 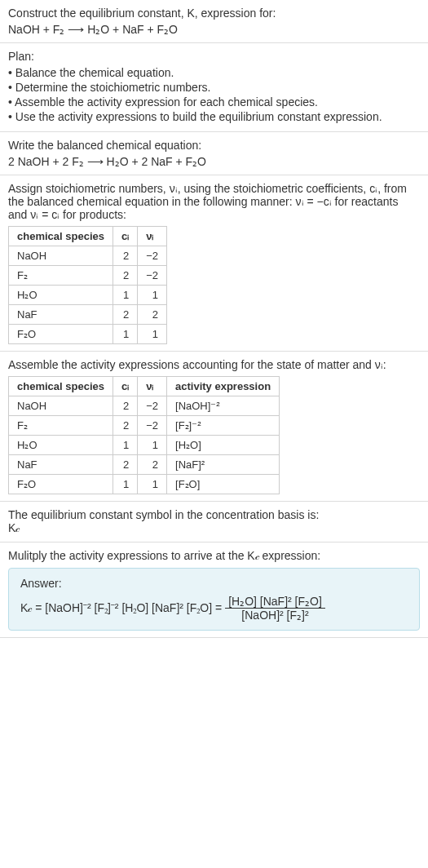 What do you see at coordinates (214, 56) in the screenshot?
I see `plan-title: Plan:` at bounding box center [214, 56].